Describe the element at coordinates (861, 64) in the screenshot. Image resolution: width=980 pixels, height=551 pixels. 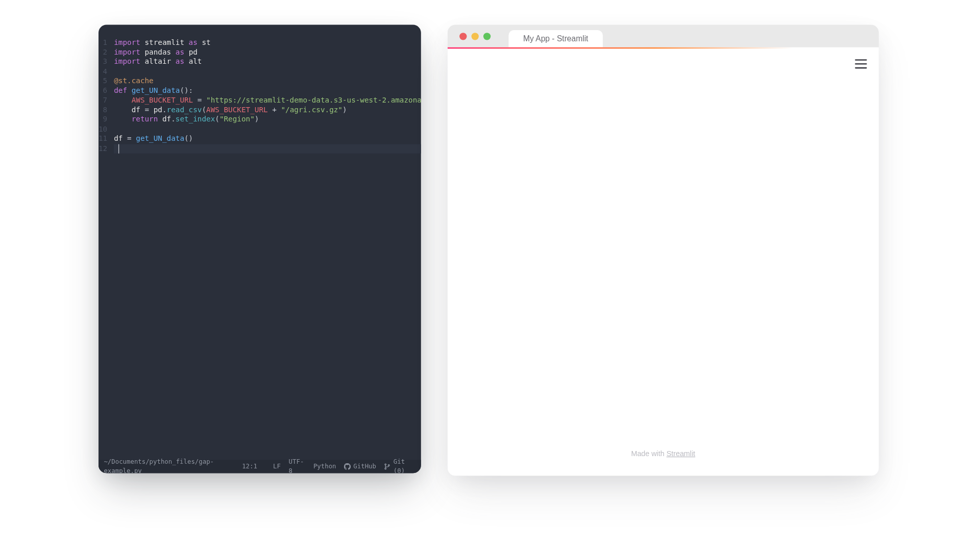
I see `hamburger-menu-icon` at that location.